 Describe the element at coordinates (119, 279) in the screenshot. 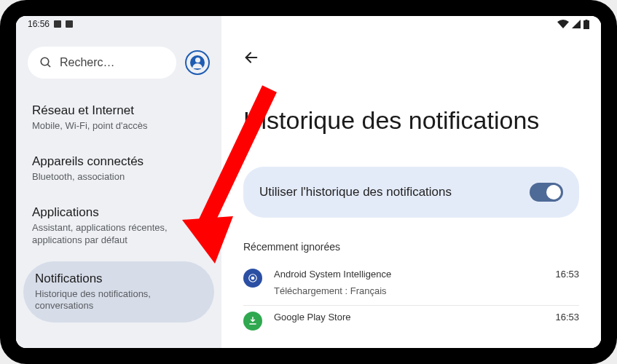

I see `sidebar-item-title: Notifications` at that location.